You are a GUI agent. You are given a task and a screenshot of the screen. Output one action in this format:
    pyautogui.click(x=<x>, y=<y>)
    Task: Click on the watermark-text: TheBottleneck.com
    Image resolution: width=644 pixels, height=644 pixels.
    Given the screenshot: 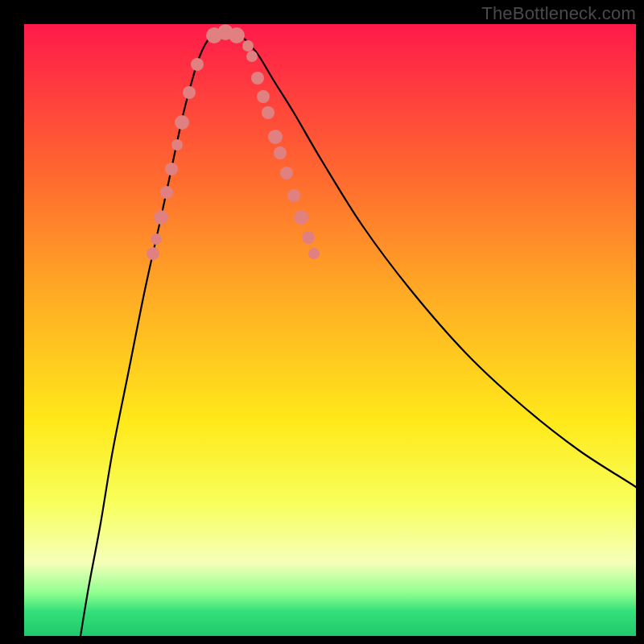 What is the action you would take?
    pyautogui.click(x=559, y=14)
    